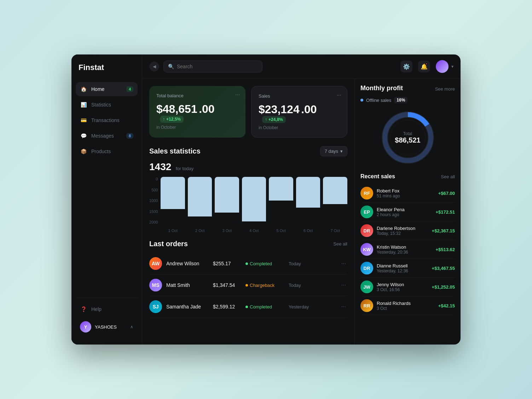 This screenshot has width=532, height=399. I want to click on order-avatar-1: AW, so click(156, 264).